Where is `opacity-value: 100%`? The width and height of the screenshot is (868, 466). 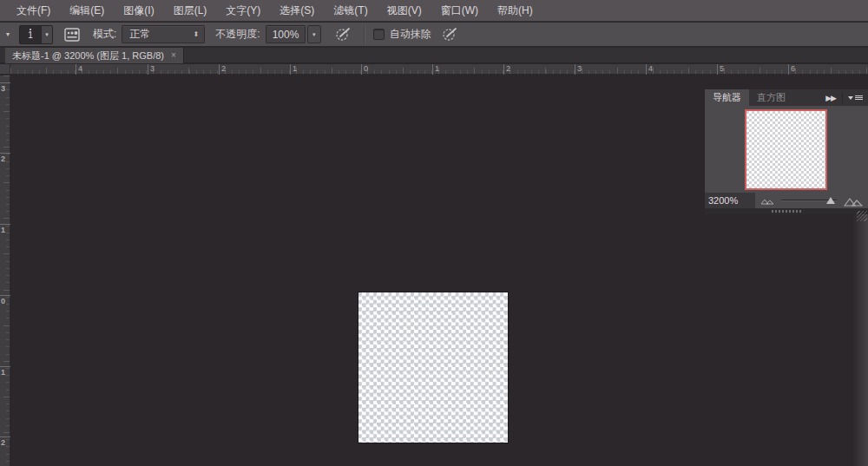 opacity-value: 100% is located at coordinates (286, 35).